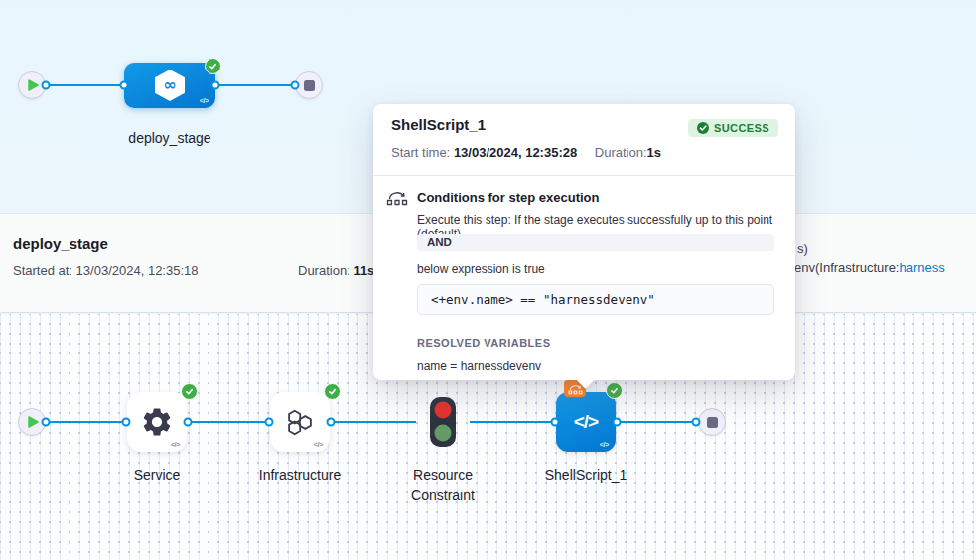  I want to click on and-operator-bar: AND, so click(596, 242).